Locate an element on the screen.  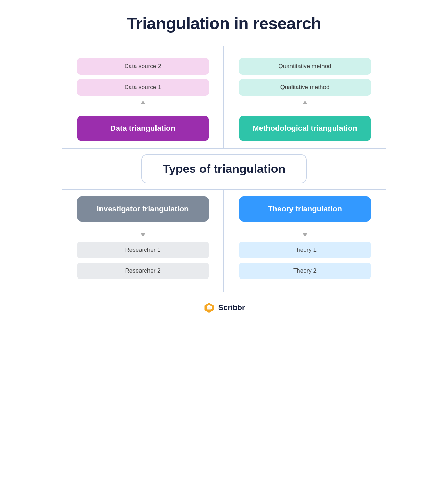
data-source-1-box: Data source 1 is located at coordinates (143, 87).